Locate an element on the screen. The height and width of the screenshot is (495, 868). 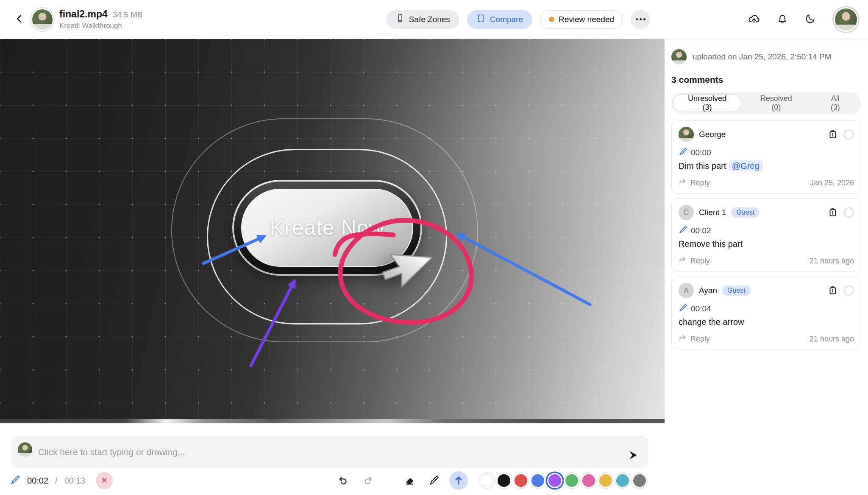
comments-count-title: 3 comments is located at coordinates (766, 80).